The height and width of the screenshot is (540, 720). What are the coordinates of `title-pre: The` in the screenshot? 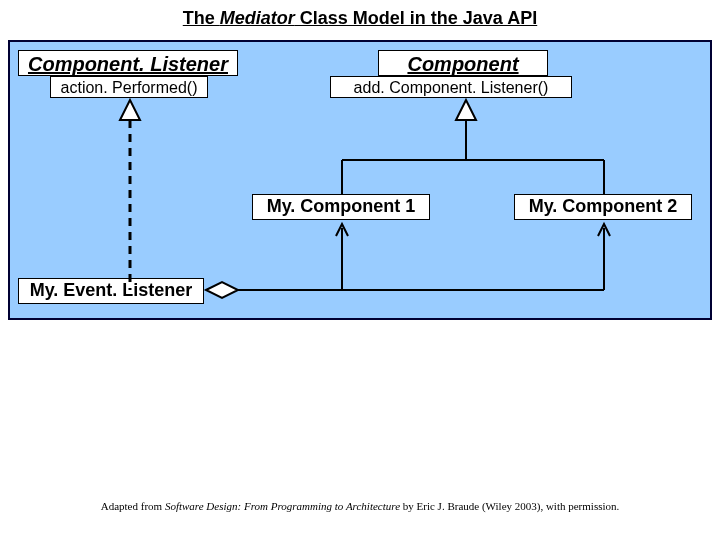 It's located at (202, 18).